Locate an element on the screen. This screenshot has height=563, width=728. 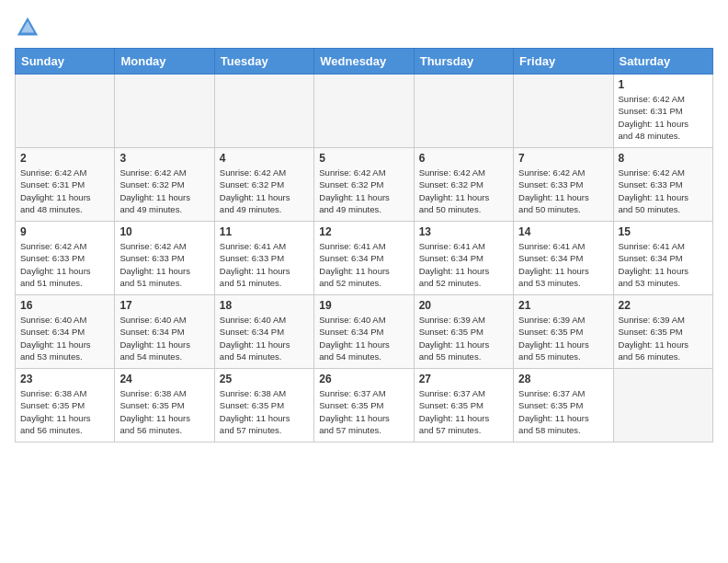
table-row: 18Sunrise: 6:40 AMSunset: 6:34 PMDayligh… is located at coordinates (264, 332).